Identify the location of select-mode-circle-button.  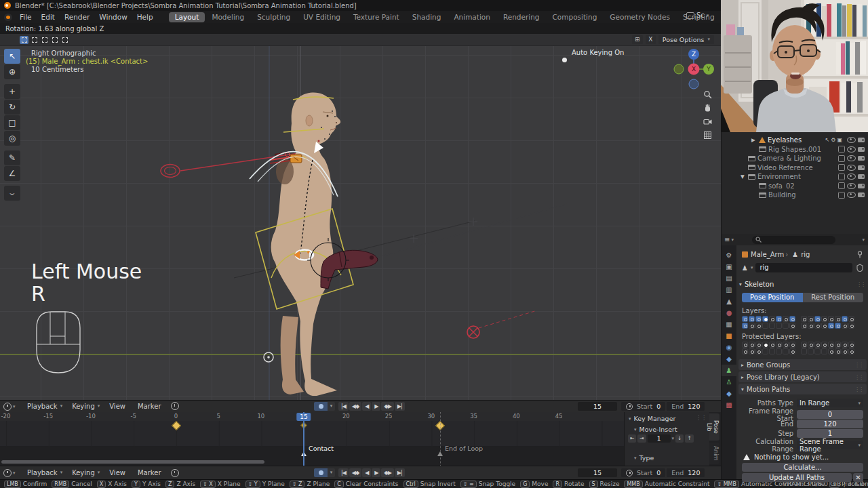
(45, 40).